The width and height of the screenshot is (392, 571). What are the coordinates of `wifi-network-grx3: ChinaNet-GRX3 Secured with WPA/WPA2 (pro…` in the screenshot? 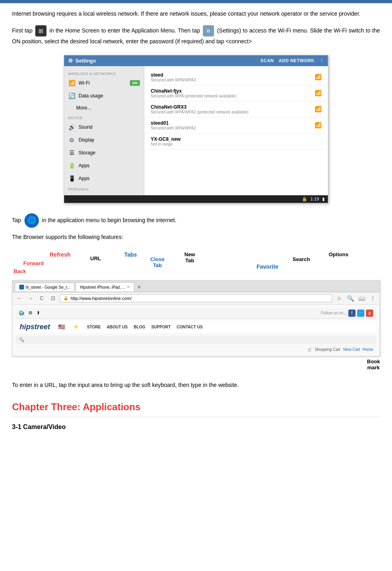 It's located at (236, 109).